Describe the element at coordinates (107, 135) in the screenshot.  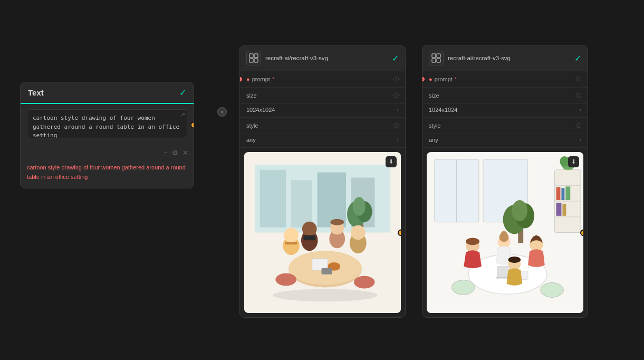
I see `text-node: Text ✓ cartoon style drawing of four wom…` at that location.